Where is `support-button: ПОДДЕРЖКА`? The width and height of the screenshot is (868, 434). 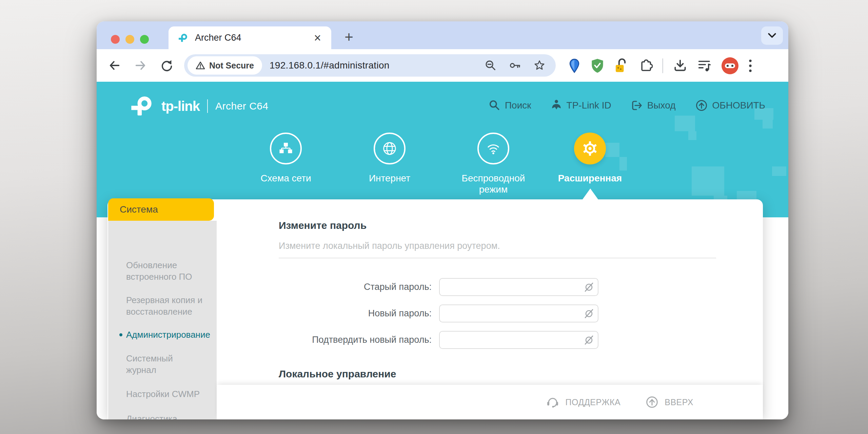 support-button: ПОДДЕРЖКА is located at coordinates (583, 402).